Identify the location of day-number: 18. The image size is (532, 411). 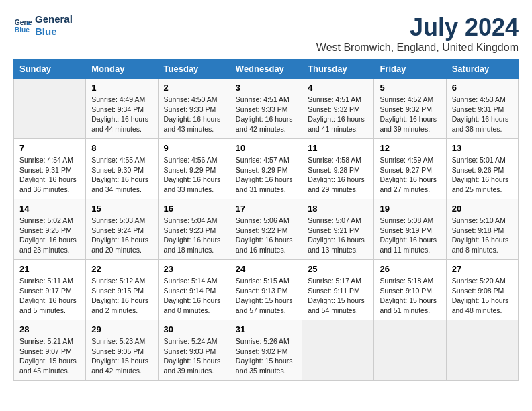
(338, 208).